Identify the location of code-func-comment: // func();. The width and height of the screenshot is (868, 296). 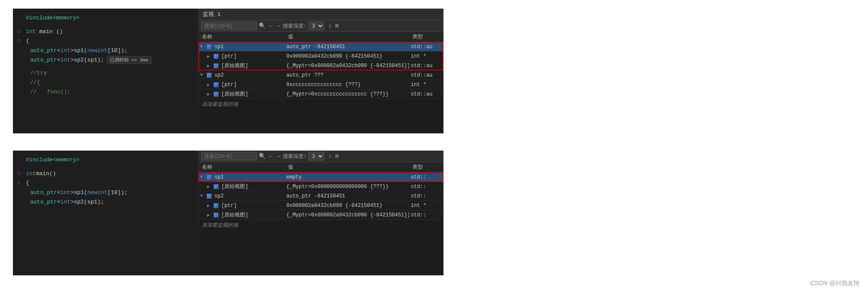
(50, 92).